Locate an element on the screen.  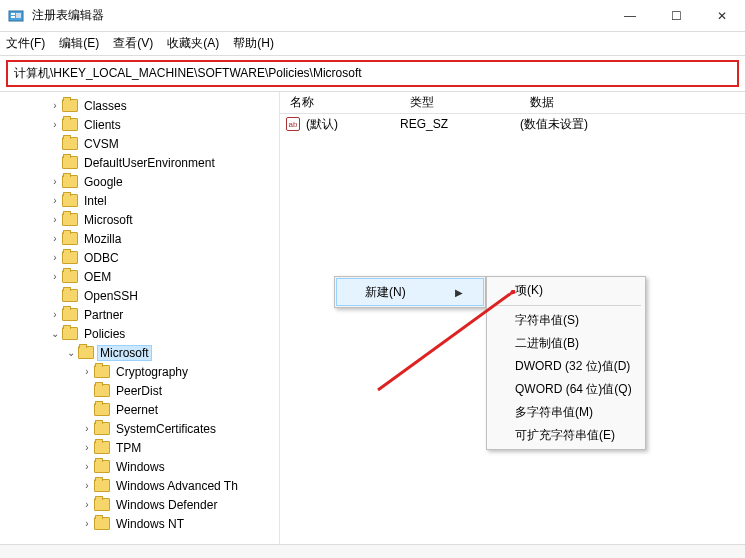
tree-item-label: OEM is located at coordinates (98, 277).